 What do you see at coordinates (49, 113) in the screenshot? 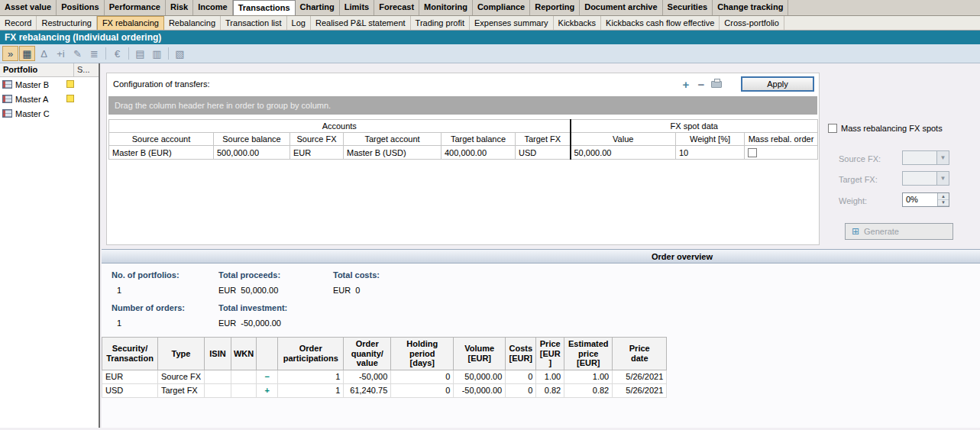
I see `portfolio-item-master-c: Master C` at bounding box center [49, 113].